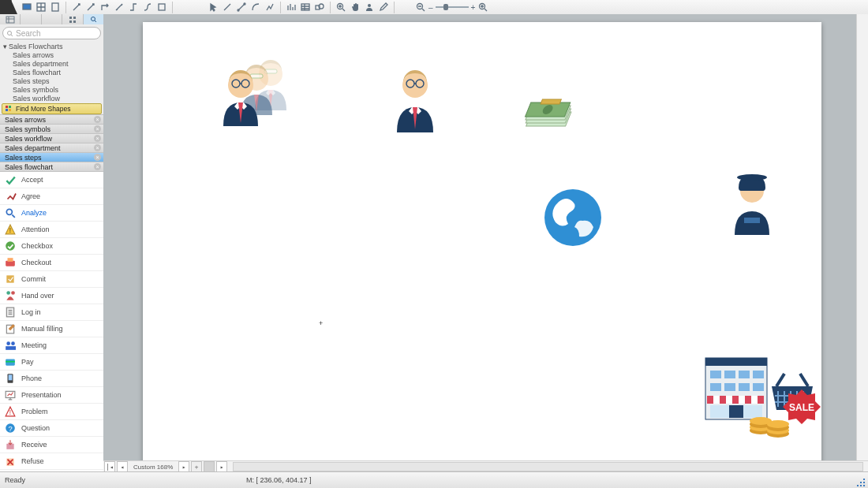  What do you see at coordinates (451, 8) in the screenshot?
I see `zoom-slider: –+` at bounding box center [451, 8].